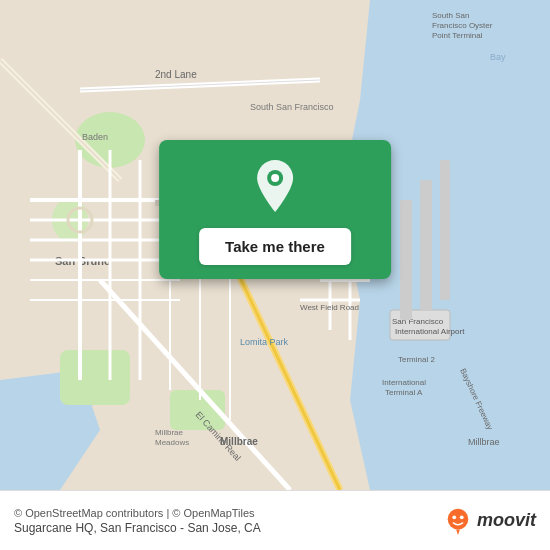 The width and height of the screenshot is (550, 550). What do you see at coordinates (95, 137) in the screenshot?
I see `svg-text: Baden` at bounding box center [95, 137].